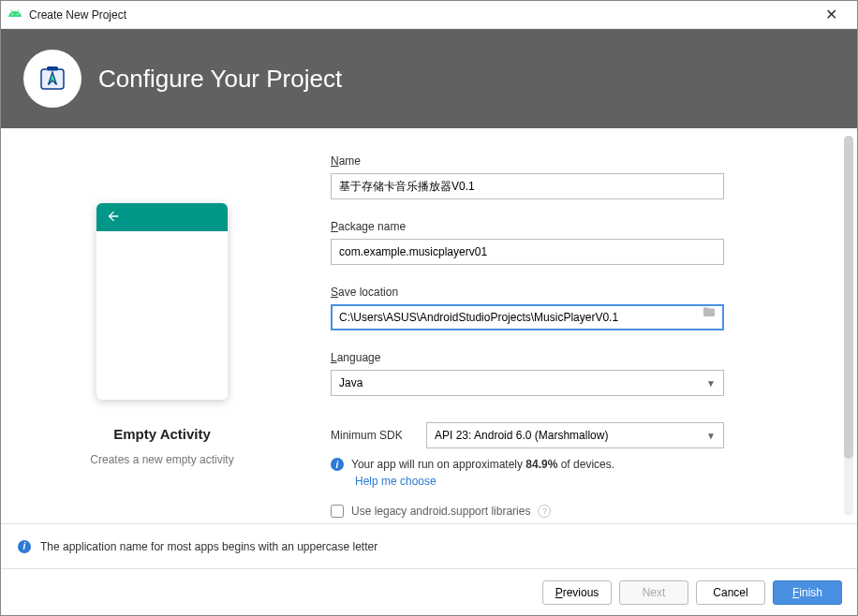  I want to click on save-location-label: Save location, so click(527, 292).